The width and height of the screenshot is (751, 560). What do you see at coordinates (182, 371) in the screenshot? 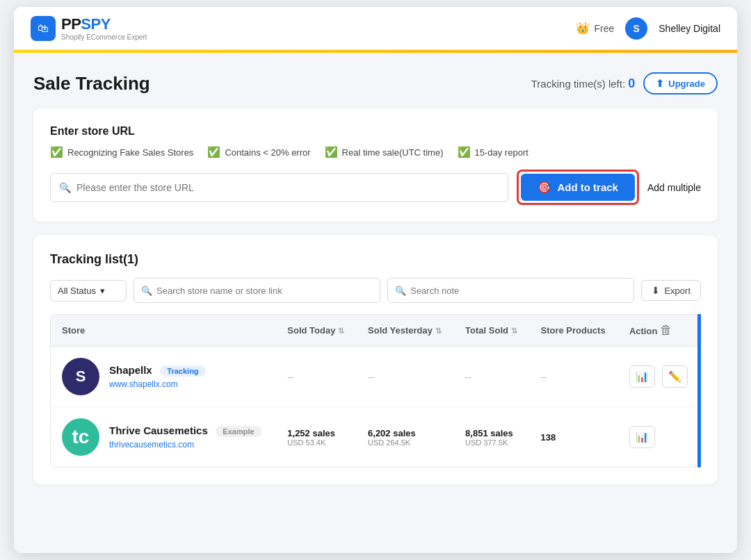
I see `badge-tracking-1: Tracking` at bounding box center [182, 371].